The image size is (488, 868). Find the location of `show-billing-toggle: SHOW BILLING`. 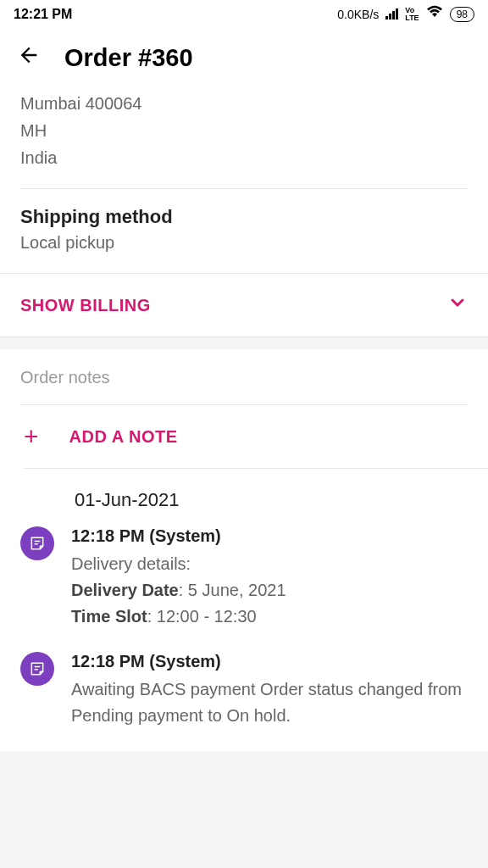

show-billing-toggle: SHOW BILLING is located at coordinates (244, 305).